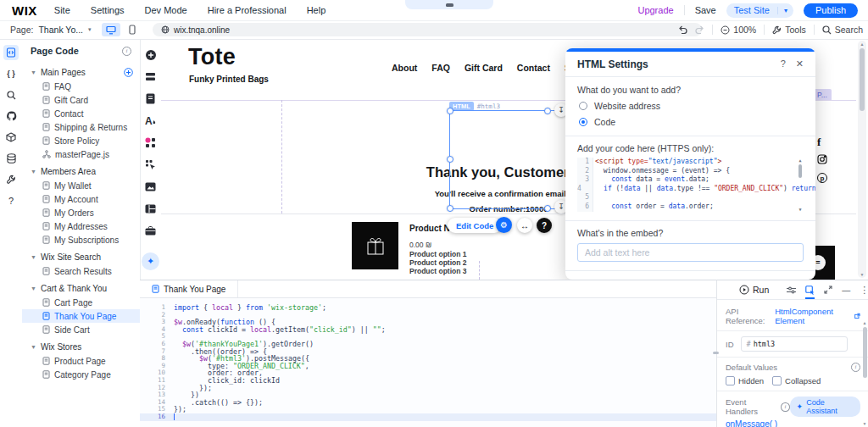 The height and width of the screenshot is (427, 868). I want to click on run-button: Run, so click(754, 290).